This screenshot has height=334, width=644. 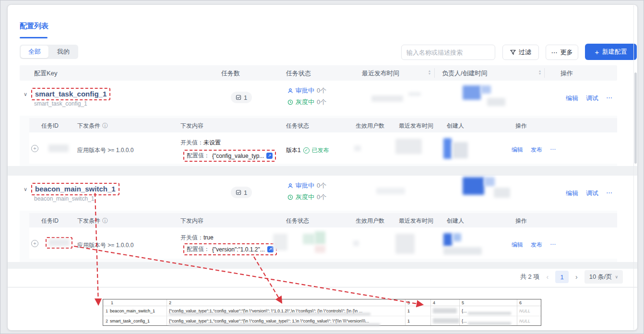 What do you see at coordinates (286, 321) in the screenshot?
I see `db-cell-json: {"config_value_type":1,"config_value":"{…` at bounding box center [286, 321].